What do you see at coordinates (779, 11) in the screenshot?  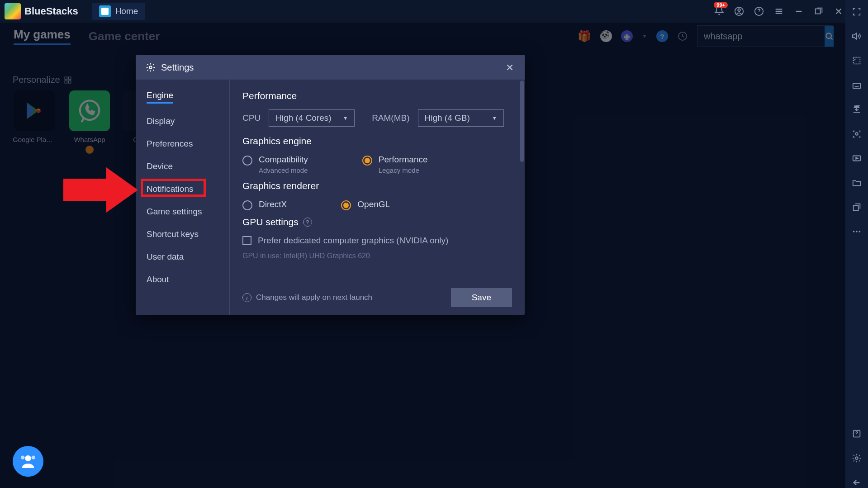 I see `menu-icon` at bounding box center [779, 11].